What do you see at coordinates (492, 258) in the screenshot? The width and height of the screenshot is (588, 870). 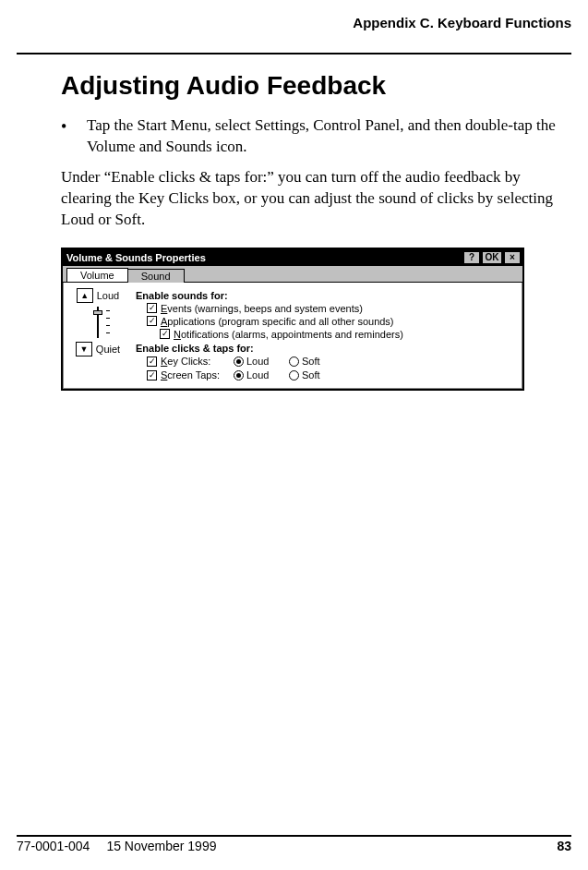 I see `ok-button: OK` at bounding box center [492, 258].